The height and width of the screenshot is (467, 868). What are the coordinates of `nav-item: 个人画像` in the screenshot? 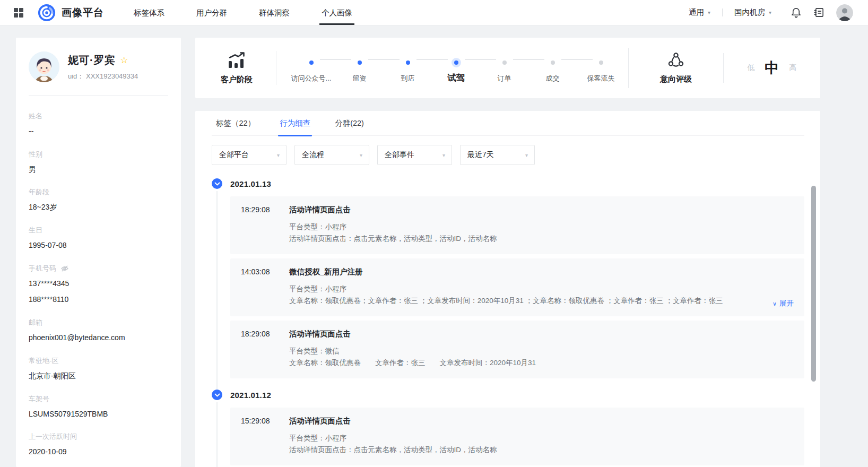 It's located at (337, 13).